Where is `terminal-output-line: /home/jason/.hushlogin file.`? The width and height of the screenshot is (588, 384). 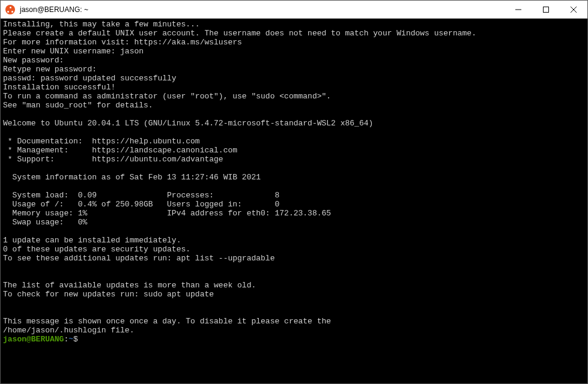 terminal-output-line: /home/jason/.hushlogin file. is located at coordinates (294, 330).